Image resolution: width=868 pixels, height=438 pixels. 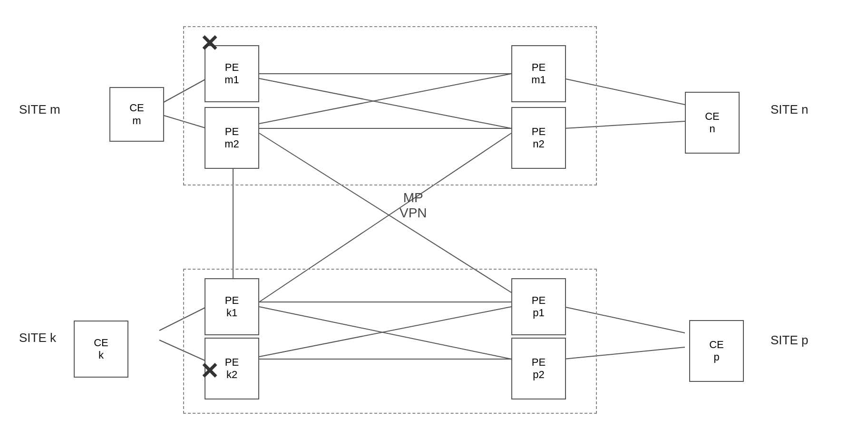 What do you see at coordinates (40, 109) in the screenshot?
I see `site-m-label: SITE m` at bounding box center [40, 109].